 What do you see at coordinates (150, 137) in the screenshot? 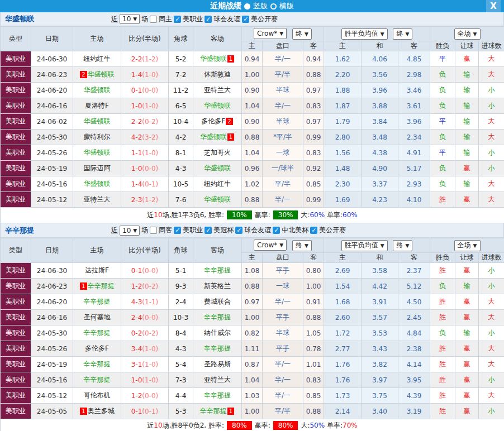
I see `half-score: (3-2)` at bounding box center [150, 137].